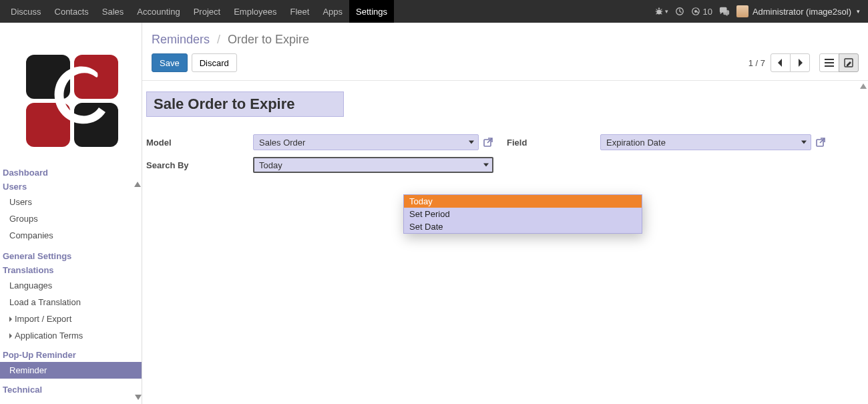 This screenshot has width=868, height=404. Describe the element at coordinates (255, 11) in the screenshot. I see `nav-employees: Employees` at that location.